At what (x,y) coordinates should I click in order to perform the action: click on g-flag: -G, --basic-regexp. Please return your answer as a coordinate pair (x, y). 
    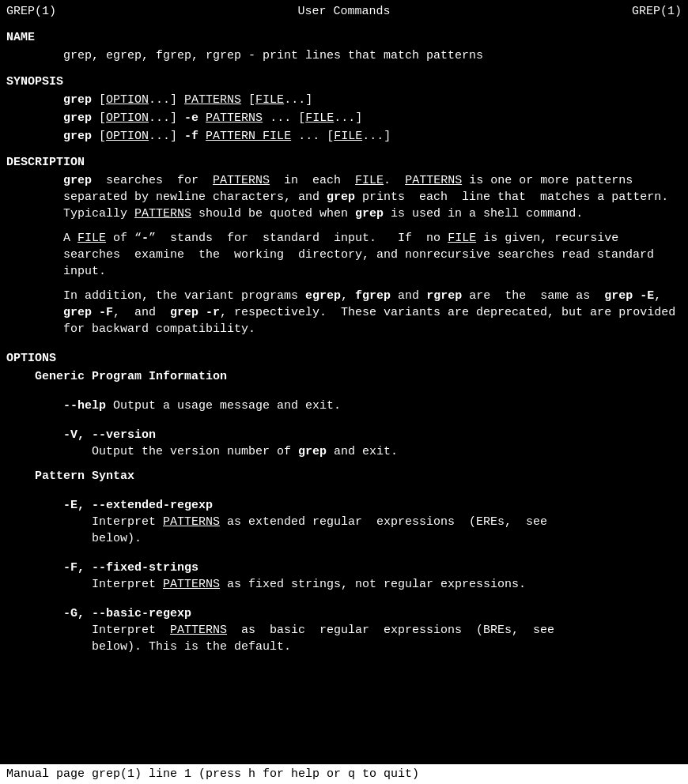
    Looking at the image, I should click on (127, 613).